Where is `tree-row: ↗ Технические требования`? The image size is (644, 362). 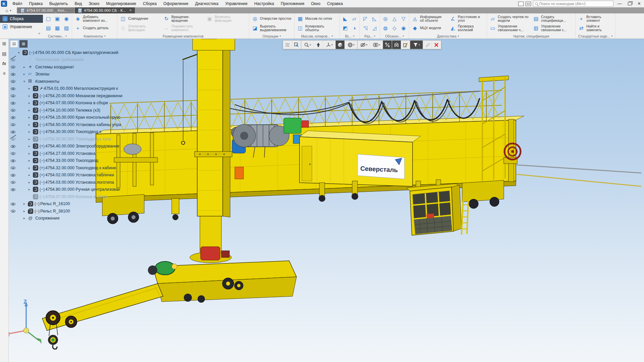
tree-row: ↗ Технические требования is located at coordinates (67, 60).